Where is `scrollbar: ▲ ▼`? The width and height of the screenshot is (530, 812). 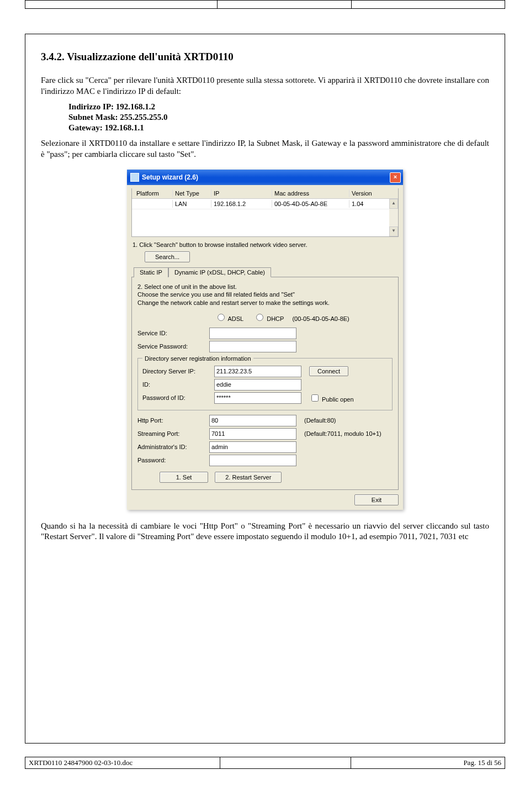 scrollbar: ▲ ▼ is located at coordinates (394, 218).